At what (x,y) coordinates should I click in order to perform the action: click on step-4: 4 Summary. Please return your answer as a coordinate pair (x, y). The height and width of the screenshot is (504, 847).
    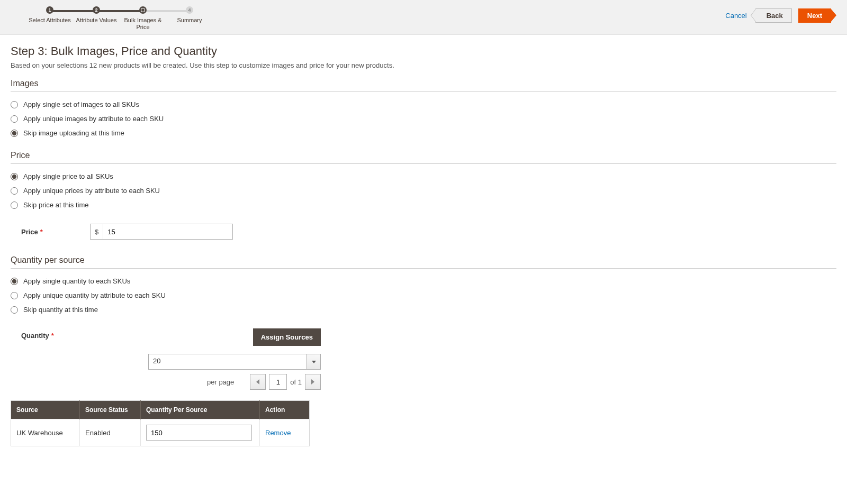
    Looking at the image, I should click on (190, 15).